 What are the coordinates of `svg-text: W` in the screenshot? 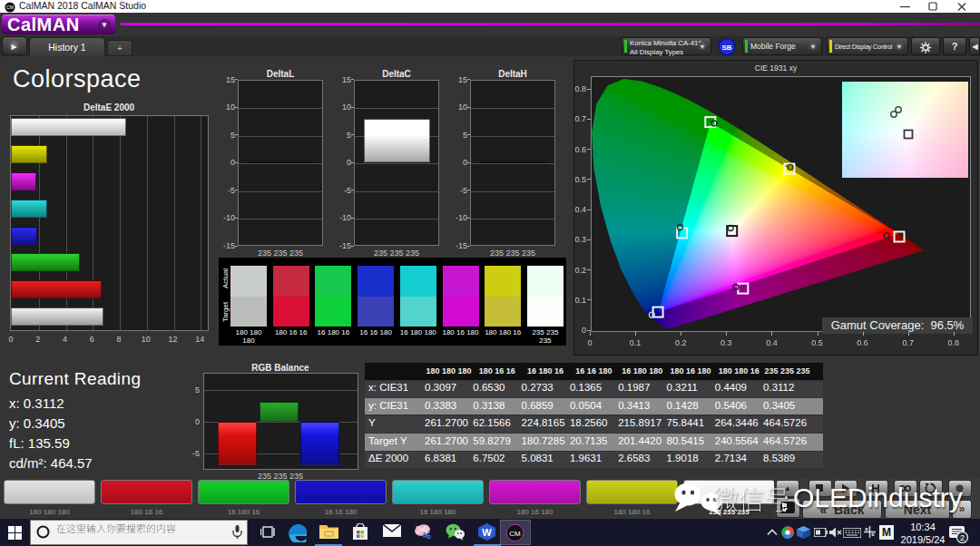 It's located at (486, 532).